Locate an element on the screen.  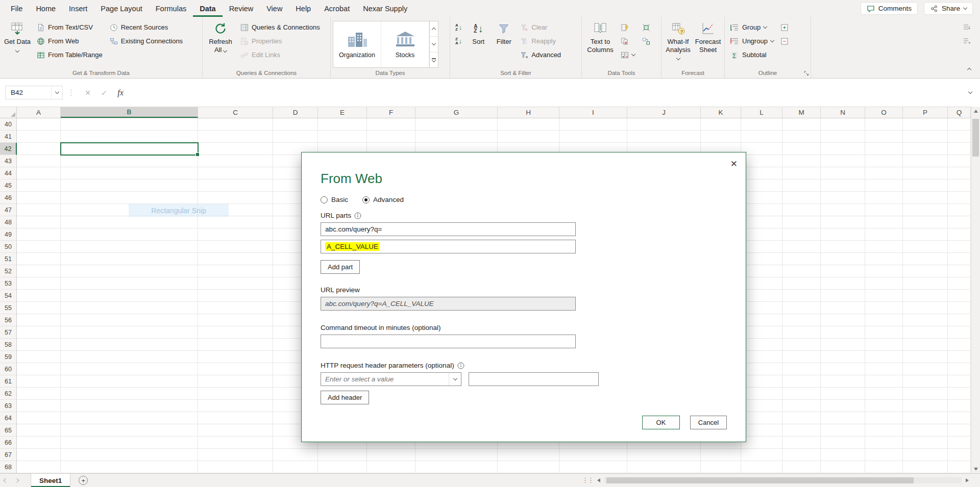
row-header-50: 50 is located at coordinates (8, 247).